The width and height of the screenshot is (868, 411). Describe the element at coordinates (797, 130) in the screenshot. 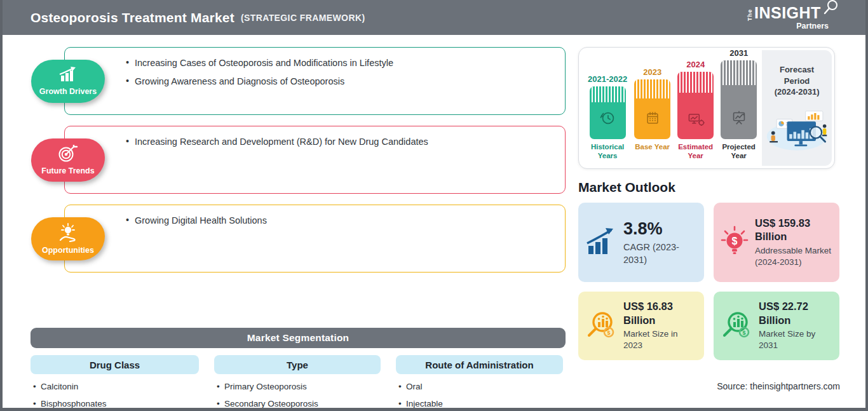

I see `analytics-illustration` at that location.